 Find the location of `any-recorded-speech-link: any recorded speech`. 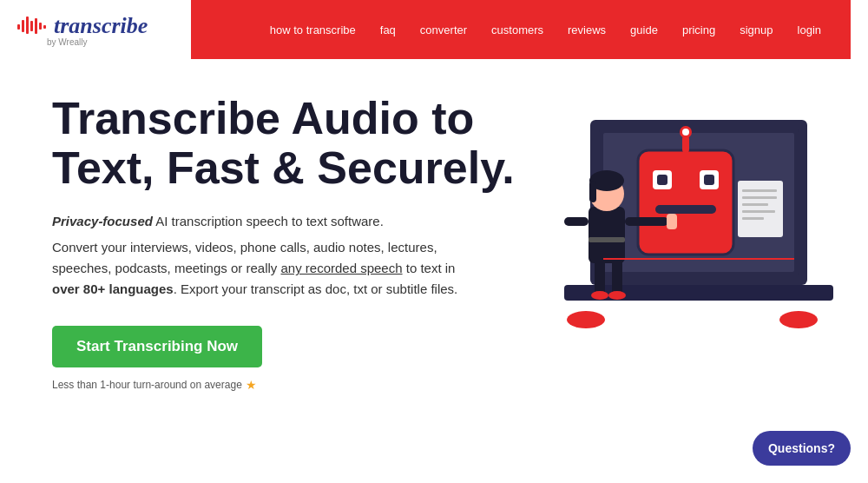

any-recorded-speech-link: any recorded speech is located at coordinates (341, 268).